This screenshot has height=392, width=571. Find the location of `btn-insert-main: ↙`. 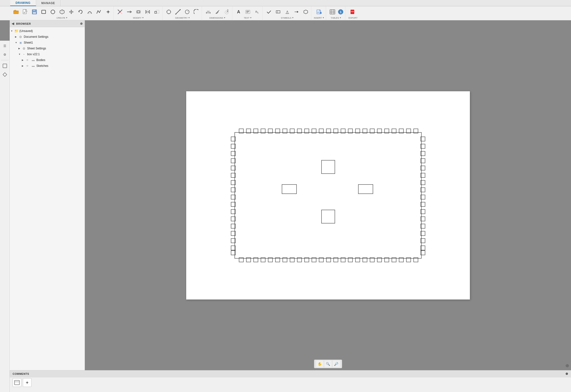

btn-insert-main: ↙ is located at coordinates (319, 12).